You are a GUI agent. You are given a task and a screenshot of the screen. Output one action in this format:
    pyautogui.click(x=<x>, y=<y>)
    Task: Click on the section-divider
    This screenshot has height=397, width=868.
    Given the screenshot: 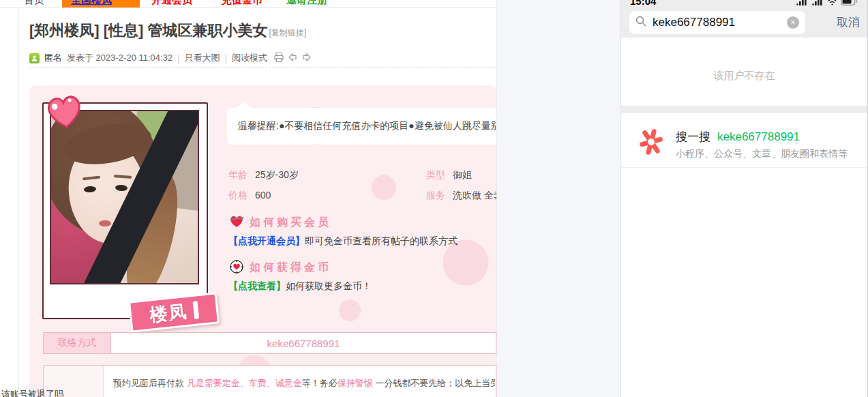 What is the action you would take?
    pyautogui.click(x=745, y=109)
    